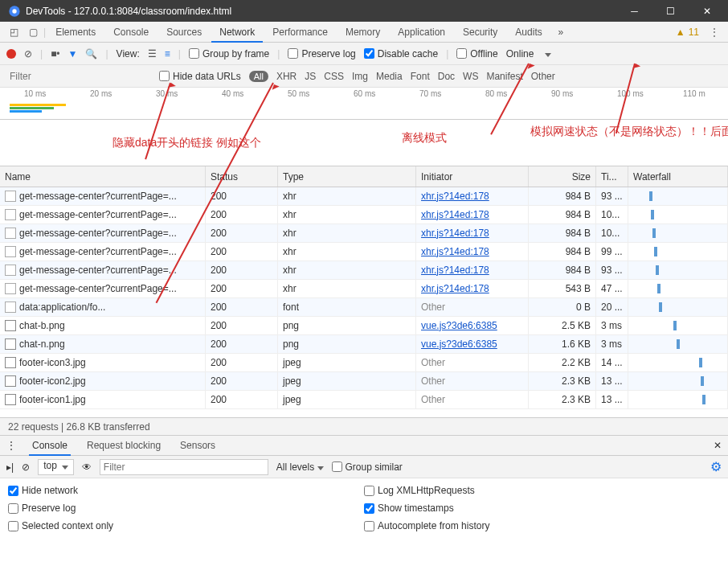  I want to click on tab-performance: Performance, so click(301, 32).